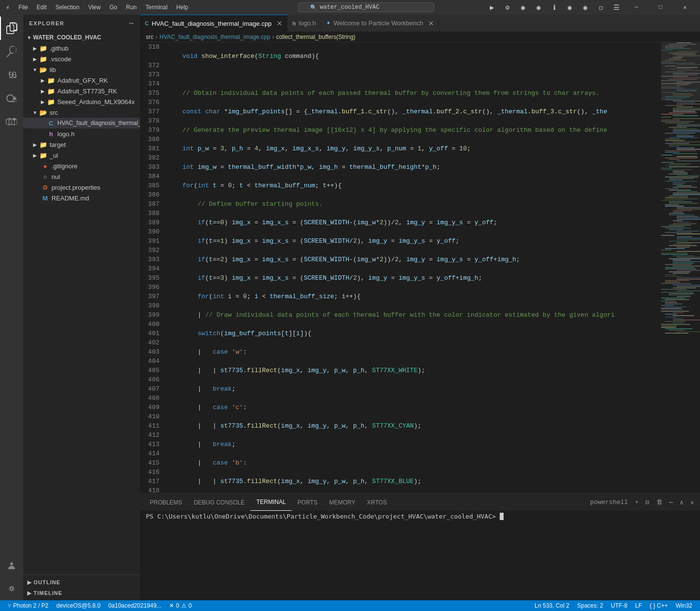 The width and height of the screenshot is (700, 611). Describe the element at coordinates (639, 606) in the screenshot. I see `status-eol: LF` at that location.